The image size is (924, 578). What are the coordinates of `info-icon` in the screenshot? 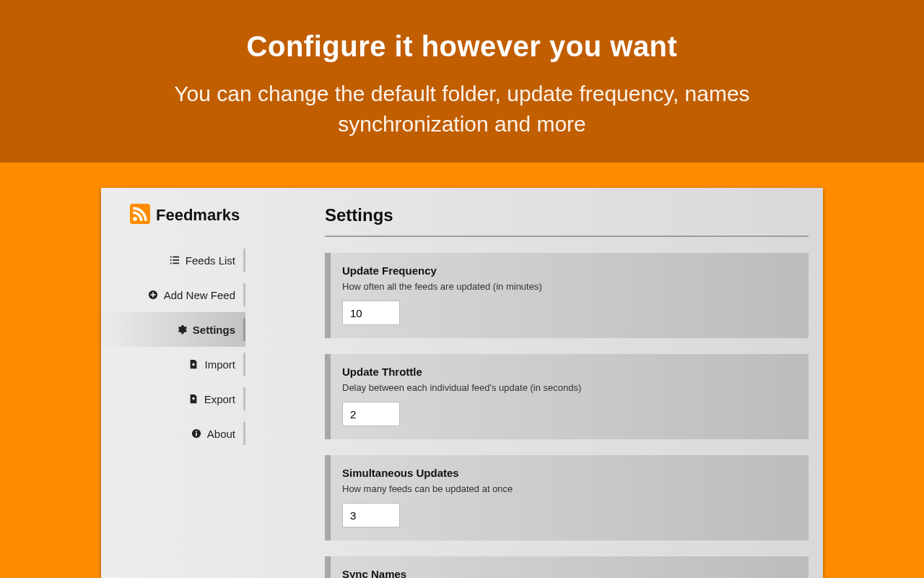 It's located at (196, 434).